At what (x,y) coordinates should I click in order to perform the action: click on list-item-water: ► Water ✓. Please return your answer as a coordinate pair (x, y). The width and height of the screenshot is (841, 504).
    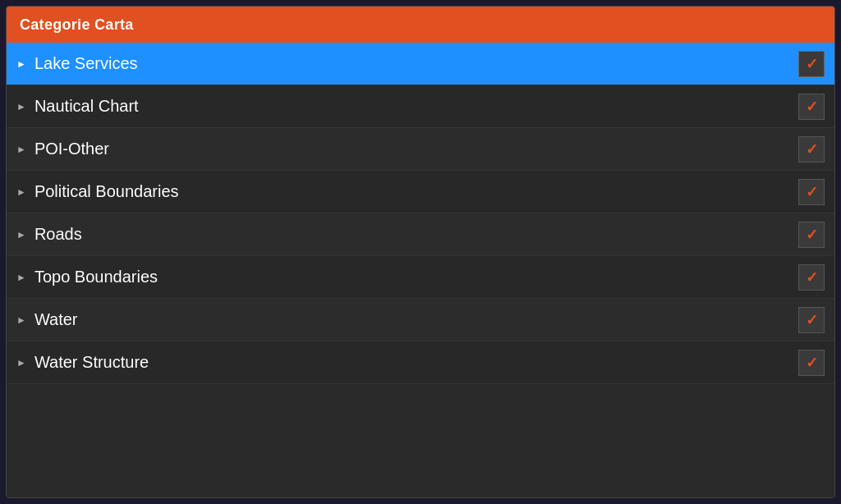
    Looking at the image, I should click on (420, 320).